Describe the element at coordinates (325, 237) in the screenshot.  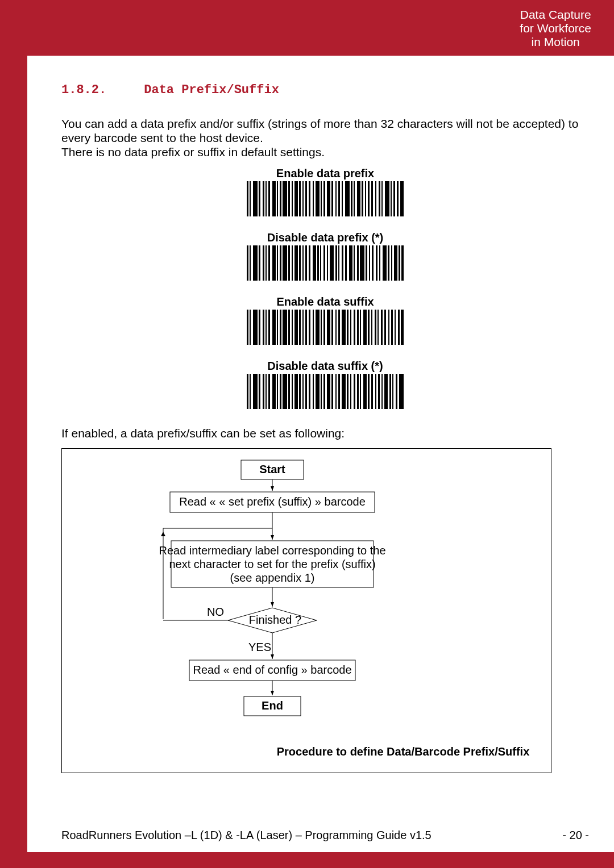
I see `barcode-label-1: Disable data prefix (*)` at that location.